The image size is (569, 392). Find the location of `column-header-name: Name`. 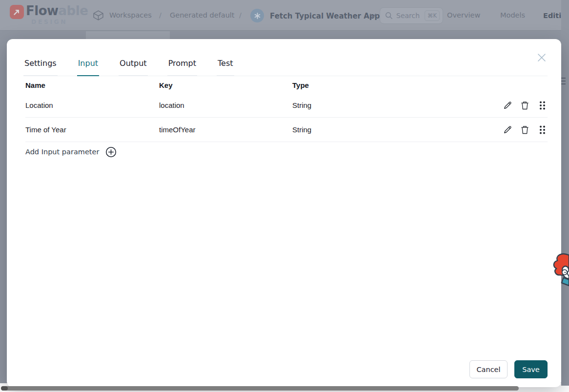

column-header-name: Name is located at coordinates (92, 85).